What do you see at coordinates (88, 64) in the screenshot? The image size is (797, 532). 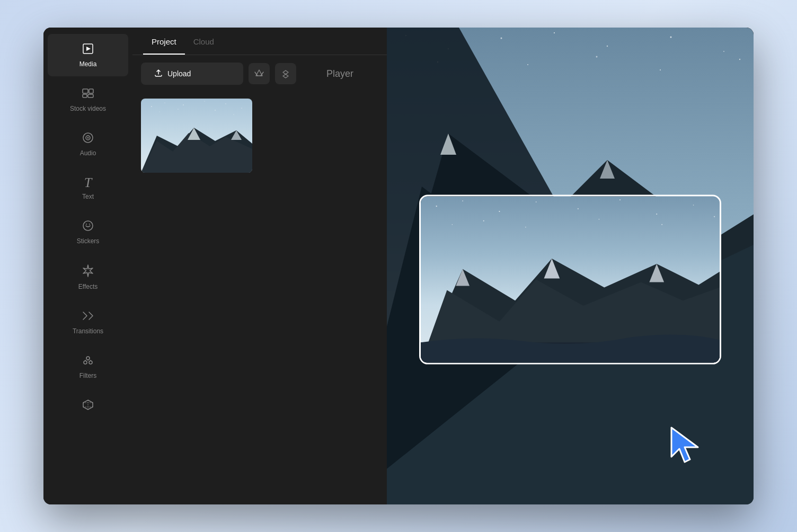 I see `sidebar-label-media: Media` at bounding box center [88, 64].